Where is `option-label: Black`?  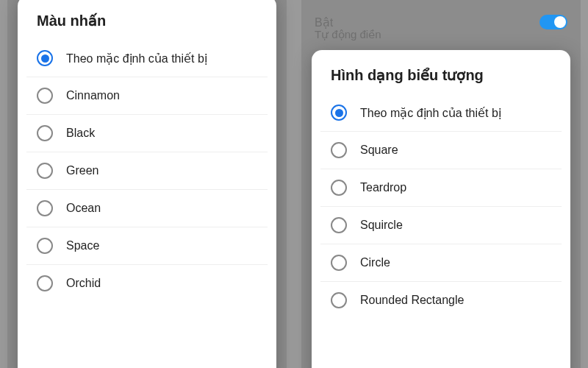 option-label: Black is located at coordinates (81, 133).